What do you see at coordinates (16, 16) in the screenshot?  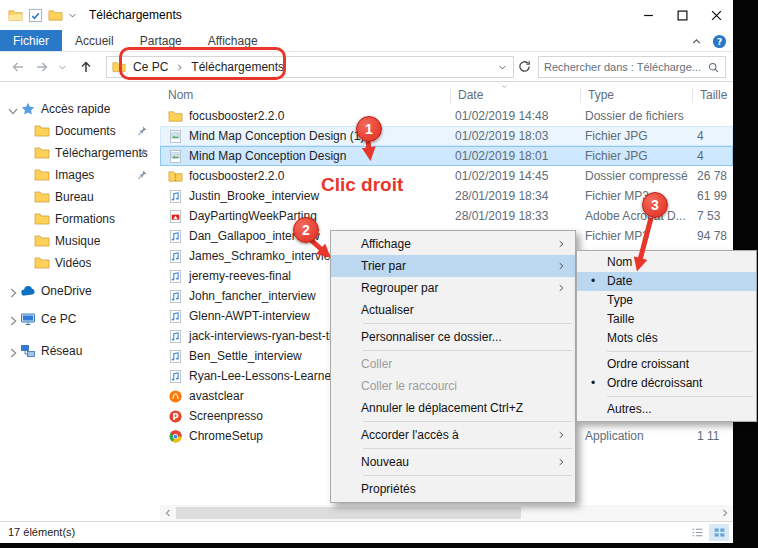 I see `explorer-app-icon` at bounding box center [16, 16].